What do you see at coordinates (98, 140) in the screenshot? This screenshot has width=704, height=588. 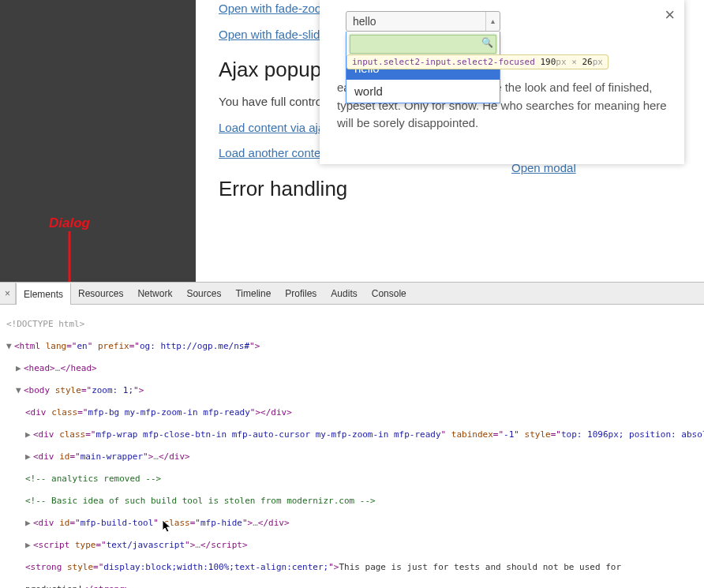 I see `sidebar-dark-area` at bounding box center [98, 140].